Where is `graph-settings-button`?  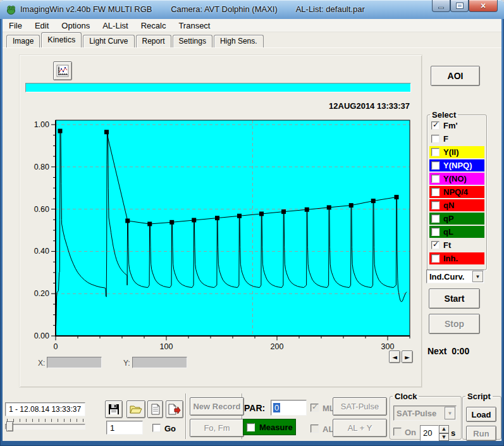 graph-settings-button is located at coordinates (63, 71).